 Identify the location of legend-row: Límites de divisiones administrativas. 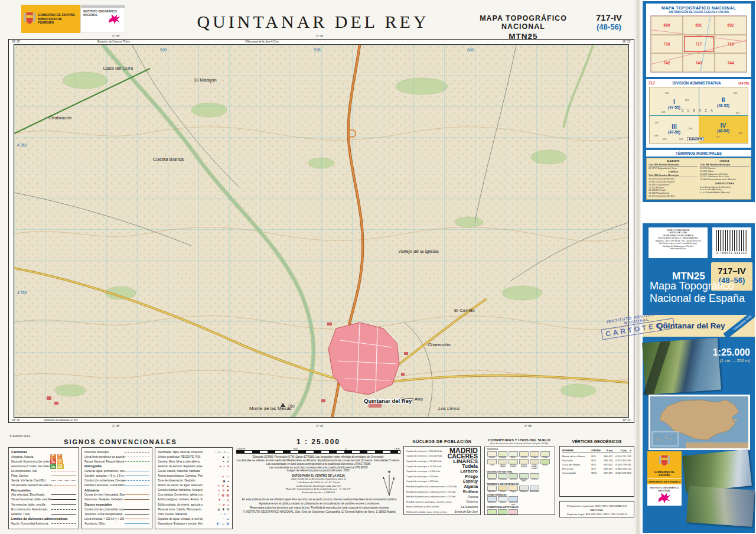
(44, 519).